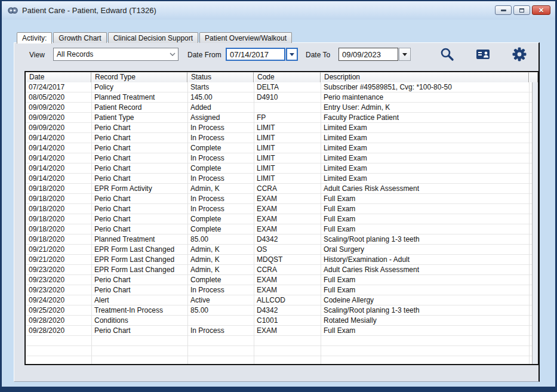  I want to click on view-select: All Records, so click(116, 54).